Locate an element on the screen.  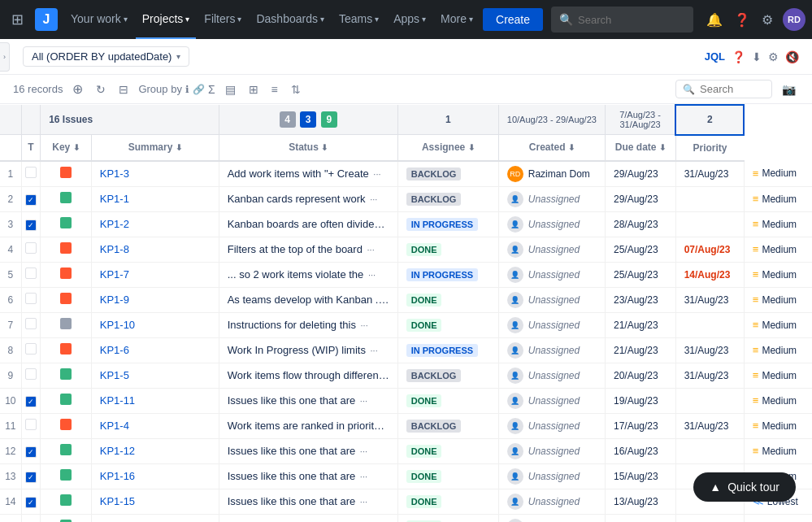
add-row-button: ⊕ is located at coordinates (78, 89).